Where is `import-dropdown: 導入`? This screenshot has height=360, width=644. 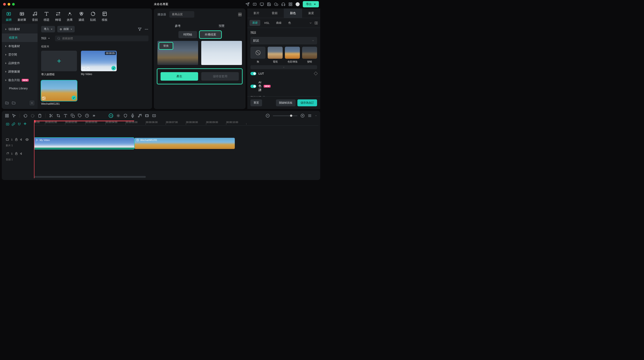 import-dropdown: 導入 is located at coordinates (48, 29).